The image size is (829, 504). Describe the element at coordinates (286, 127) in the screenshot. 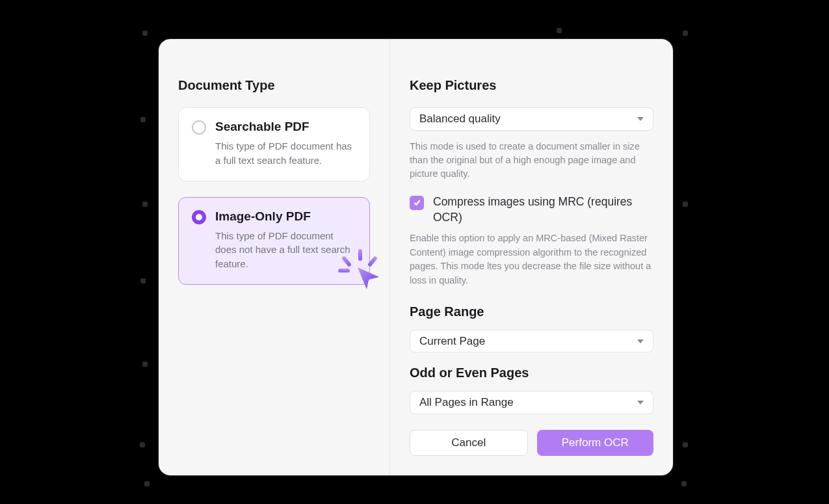

I see `radio-searchable-title: Searchable PDF` at that location.